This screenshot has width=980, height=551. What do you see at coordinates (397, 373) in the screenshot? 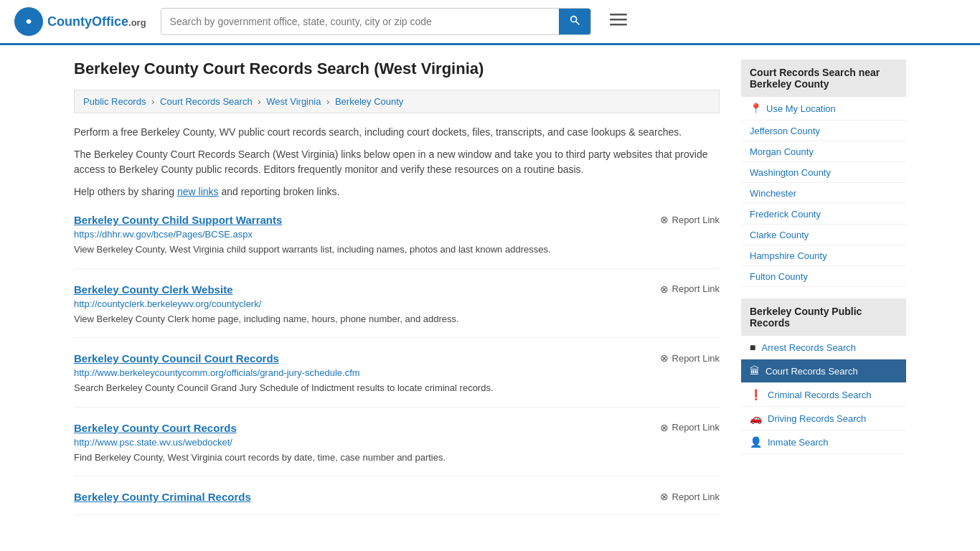
I see `record-url: http://www.berkeleycountycomm.org/offici…` at bounding box center [397, 373].